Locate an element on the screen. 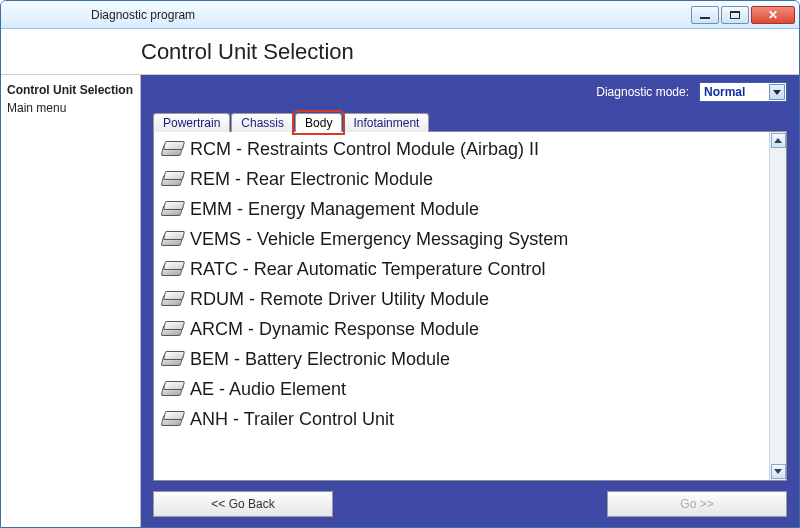  list-item: VEMS - Vehicle Emergency Messaging Syste… is located at coordinates (462, 239).